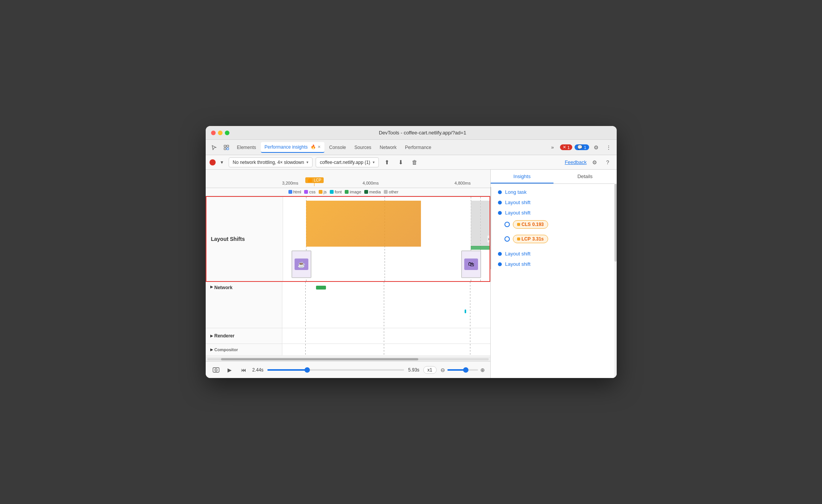 This screenshot has height=504, width=822. Describe the element at coordinates (616, 223) in the screenshot. I see `panel-scrollbar-thumb` at that location.